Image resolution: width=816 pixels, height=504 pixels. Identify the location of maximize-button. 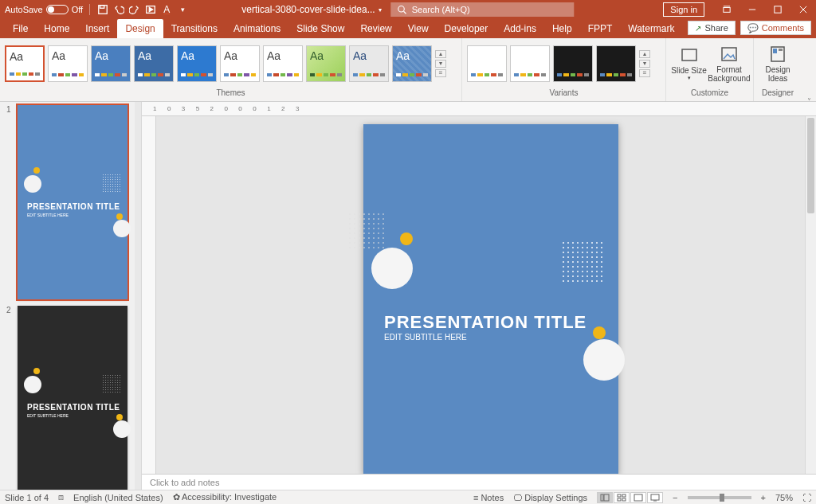
(778, 10).